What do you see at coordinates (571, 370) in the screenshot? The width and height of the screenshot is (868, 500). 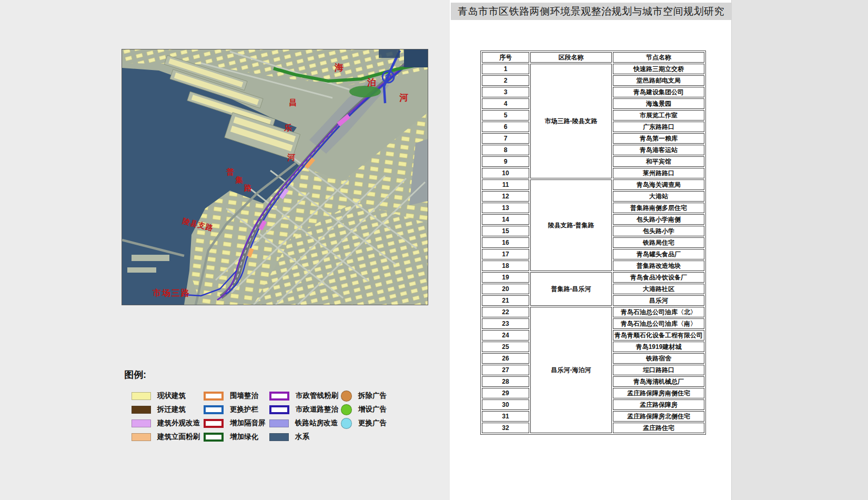 I see `section-name: 昌乐河-海泊河` at bounding box center [571, 370].